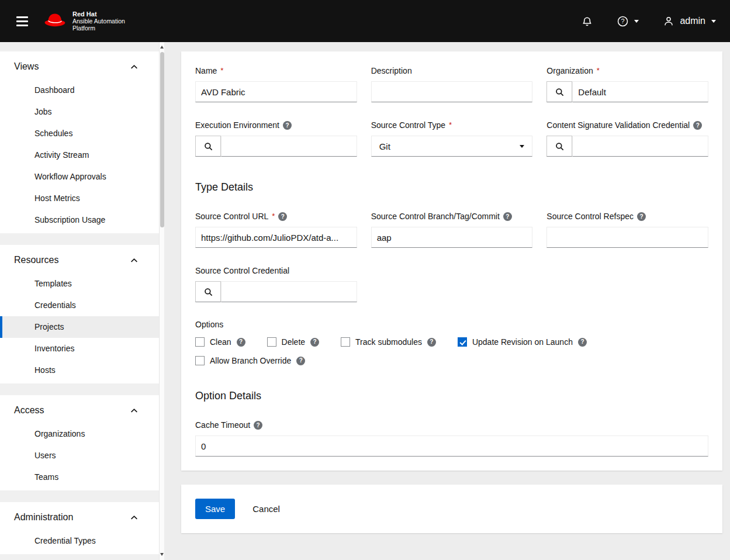  What do you see at coordinates (79, 67) in the screenshot?
I see `nav-group-toggle-views: Views` at bounding box center [79, 67].